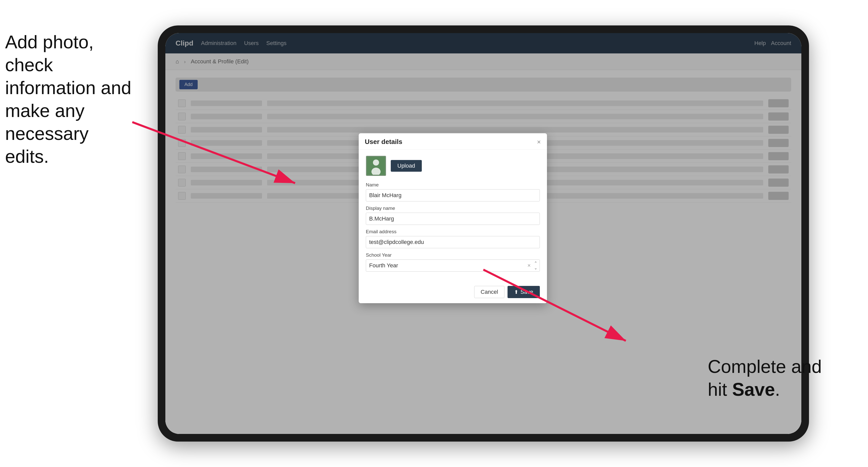 This screenshot has height=467, width=868. Describe the element at coordinates (524, 292) in the screenshot. I see `save-button: ⬆ Save` at that location.